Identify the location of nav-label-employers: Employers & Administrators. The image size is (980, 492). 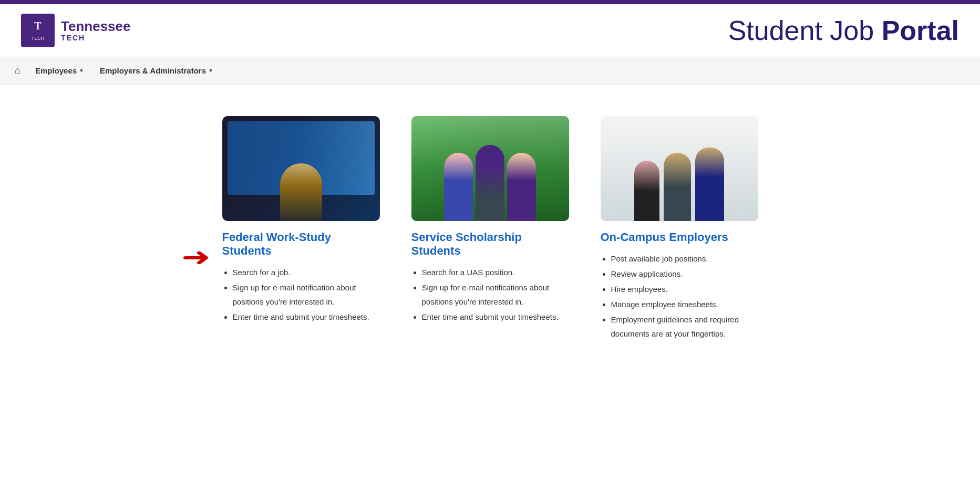
(153, 70).